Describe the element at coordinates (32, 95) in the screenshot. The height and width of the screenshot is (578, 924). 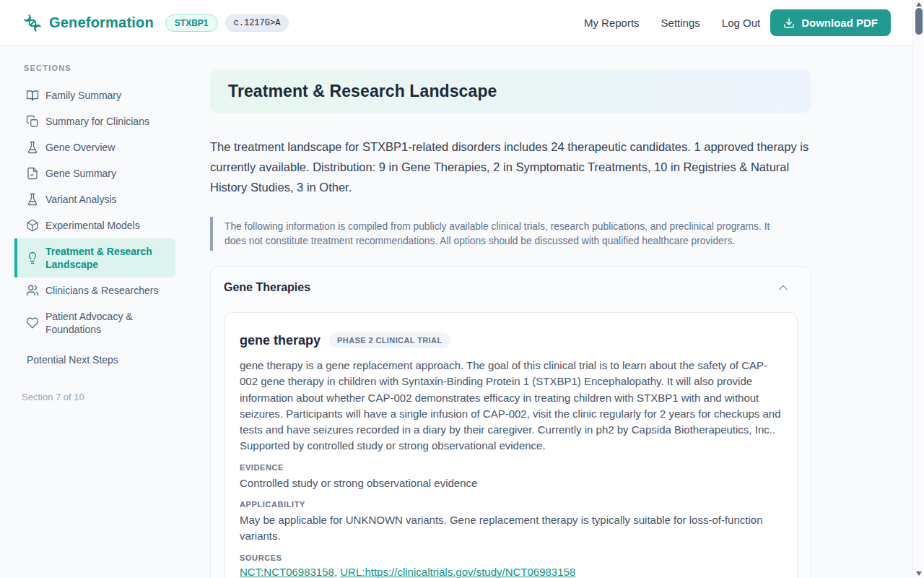
I see `book-open-icon` at that location.